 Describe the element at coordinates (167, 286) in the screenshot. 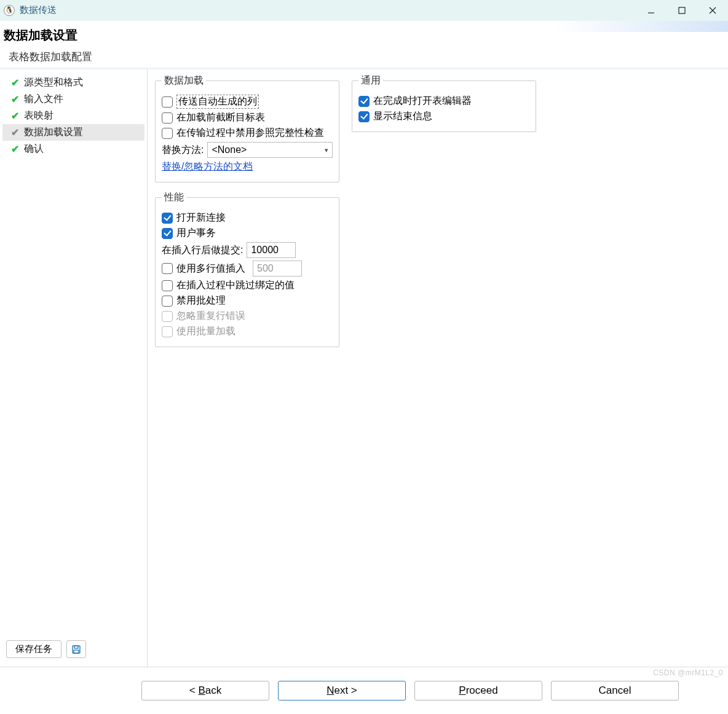

I see `checkbox-skip-bound-values` at that location.